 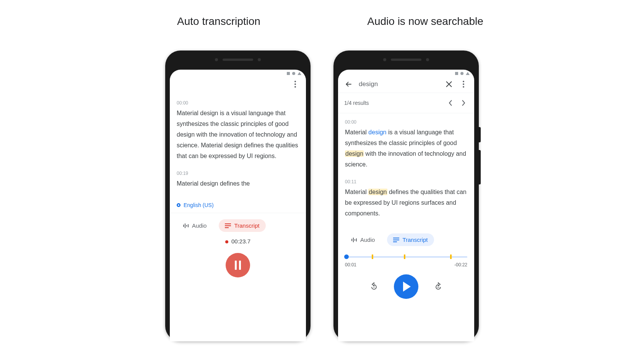 What do you see at coordinates (449, 84) in the screenshot?
I see `close-icon` at bounding box center [449, 84].